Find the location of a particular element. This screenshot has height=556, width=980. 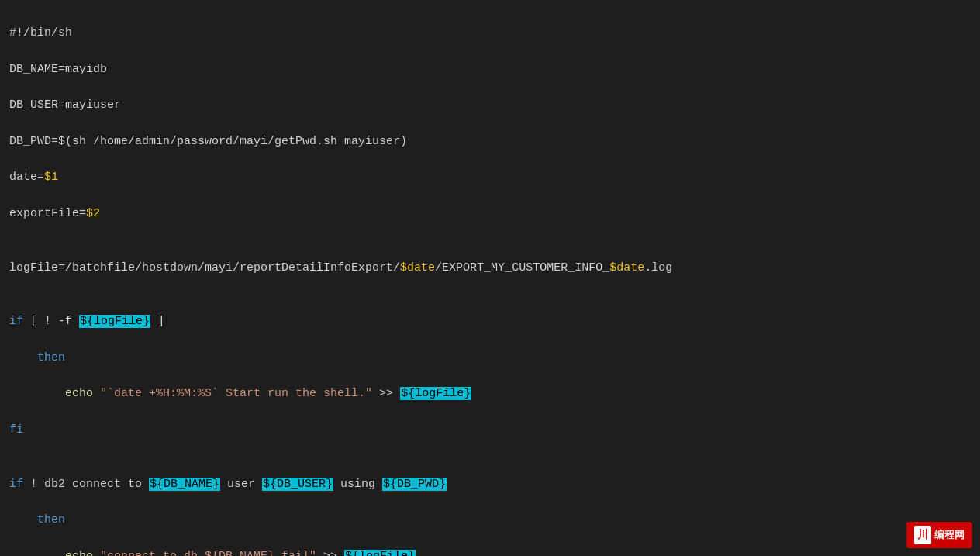

echo-connect-line: echo "connect to db ${DB_NAME} fail" >> … is located at coordinates (212, 554).